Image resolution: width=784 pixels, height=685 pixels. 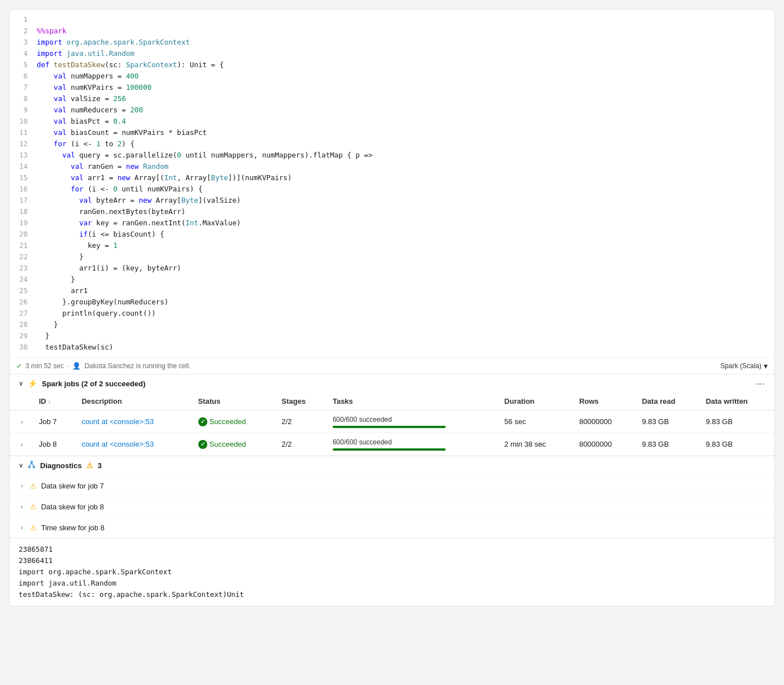 I want to click on code-line-10: val biasPct = 0.4, so click(x=403, y=121).